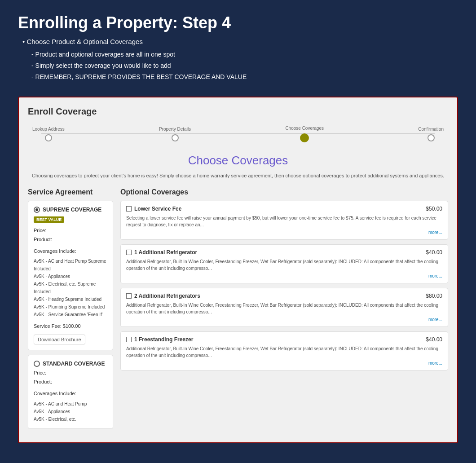 The height and width of the screenshot is (463, 476). Describe the element at coordinates (71, 288) in the screenshot. I see `supreme-coverages-list: Av5K - AC and Heat Pump Supreme Included…` at that location.